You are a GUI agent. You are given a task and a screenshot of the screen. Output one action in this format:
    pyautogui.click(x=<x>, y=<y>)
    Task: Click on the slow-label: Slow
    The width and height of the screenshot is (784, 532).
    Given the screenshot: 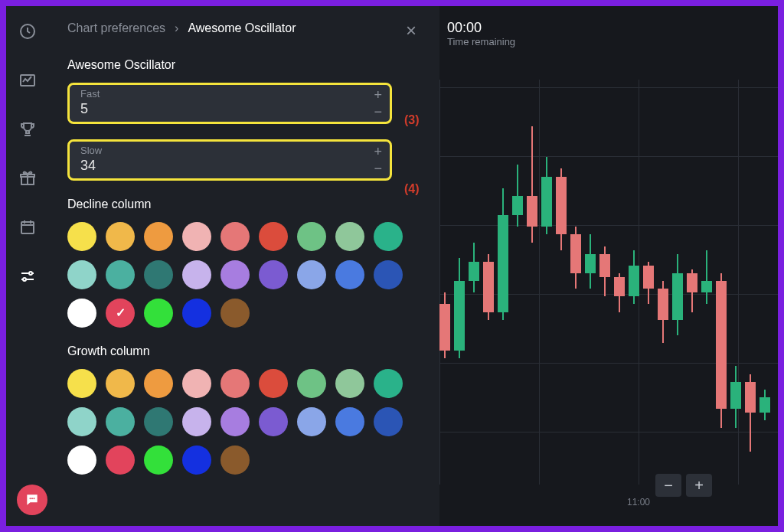 What is the action you would take?
    pyautogui.click(x=230, y=150)
    